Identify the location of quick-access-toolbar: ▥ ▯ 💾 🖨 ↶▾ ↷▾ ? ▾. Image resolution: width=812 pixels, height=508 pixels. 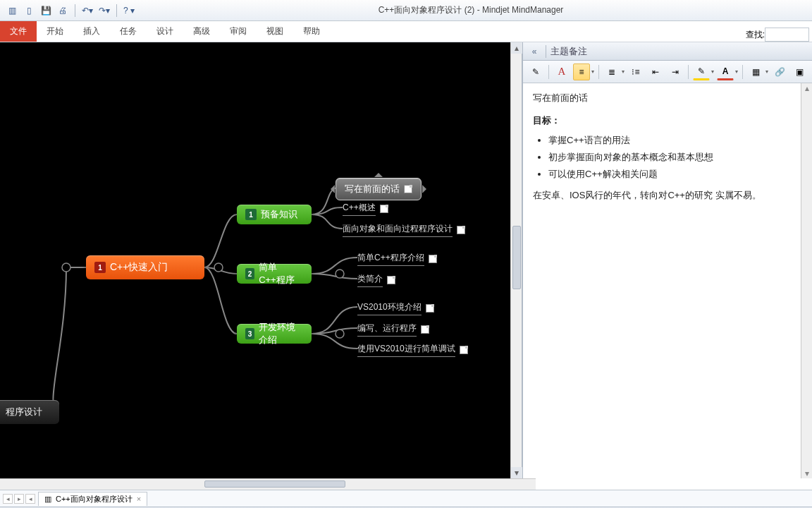
(70, 11).